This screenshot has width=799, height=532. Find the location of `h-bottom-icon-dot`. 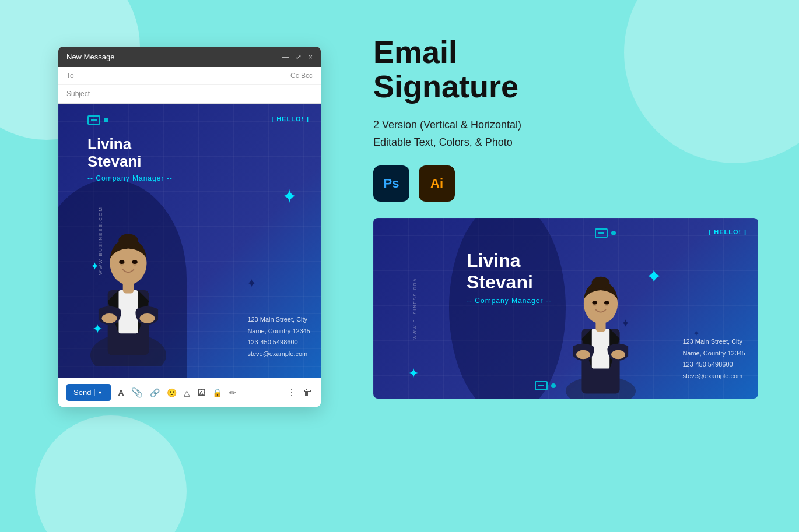

h-bottom-icon-dot is located at coordinates (553, 386).